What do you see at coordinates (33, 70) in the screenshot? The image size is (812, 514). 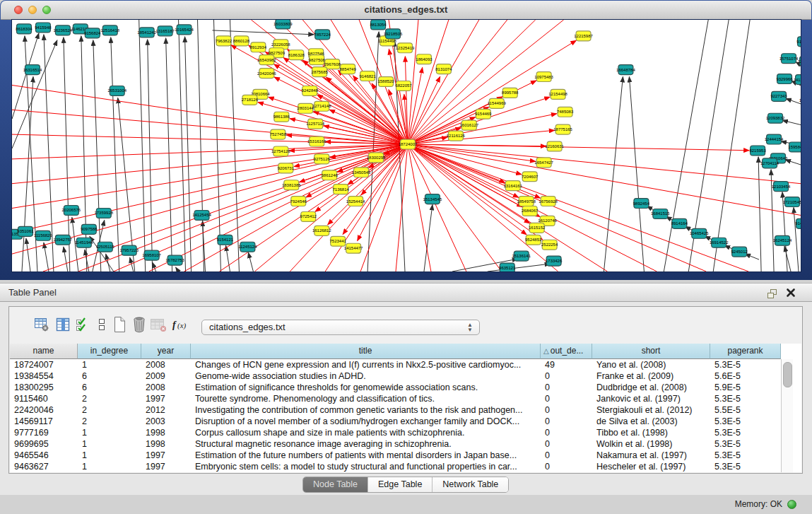 I see `graph-node-label: 16316514` at bounding box center [33, 70].